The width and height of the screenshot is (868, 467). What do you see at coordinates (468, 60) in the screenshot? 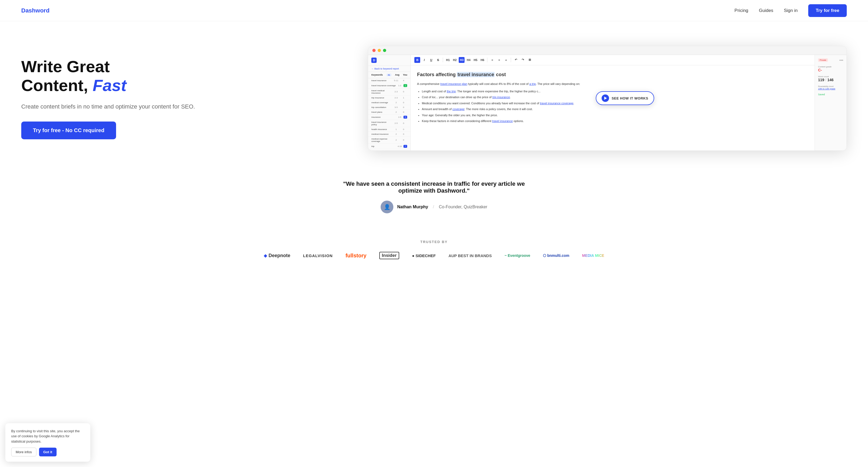
I see `toolbar-h4: H4` at bounding box center [468, 60].